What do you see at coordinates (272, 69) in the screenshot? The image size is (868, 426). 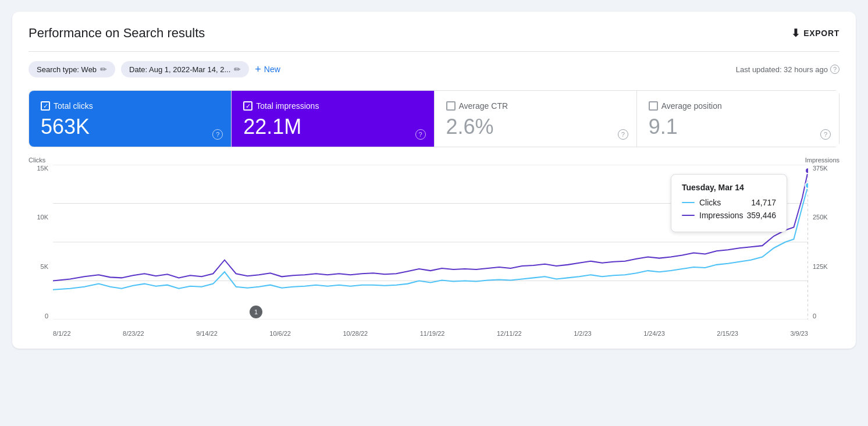 I see `new-label: New` at bounding box center [272, 69].